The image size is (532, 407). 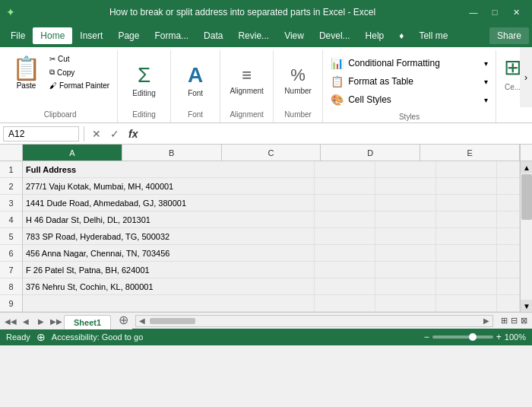 I want to click on font-button: A Font, so click(x=195, y=81).